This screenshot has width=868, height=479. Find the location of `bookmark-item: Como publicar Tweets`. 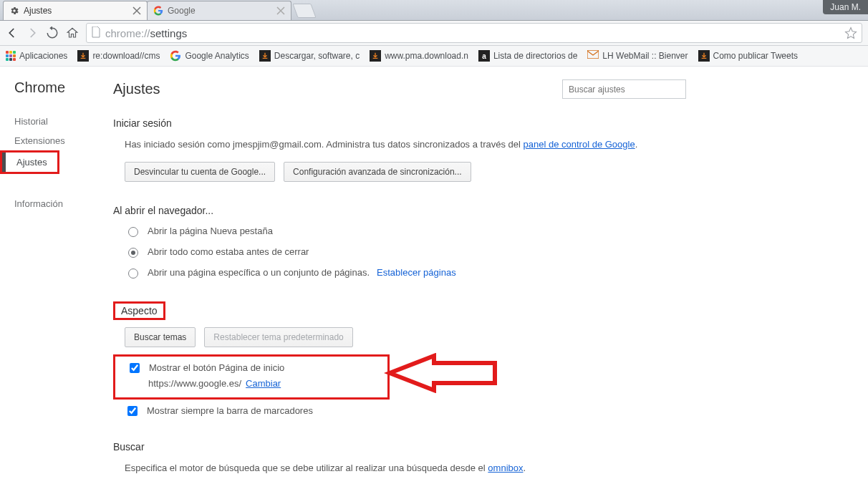

bookmark-item: Como publicar Tweets is located at coordinates (748, 56).